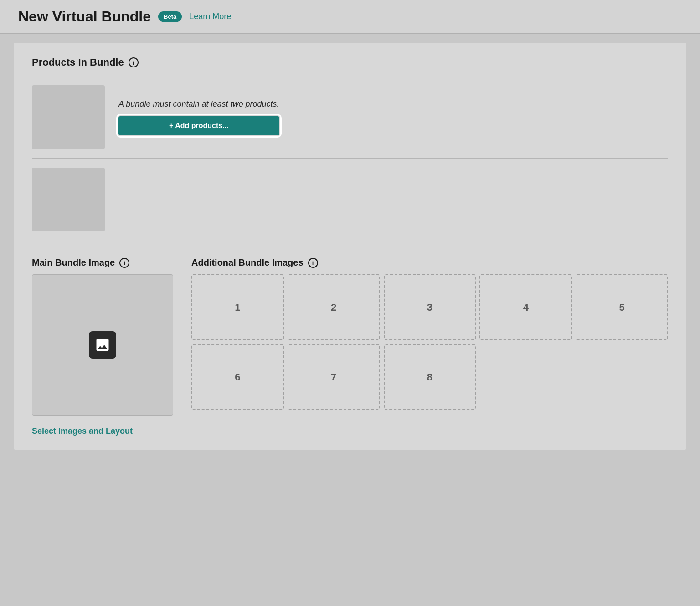 The height and width of the screenshot is (606, 700). Describe the element at coordinates (430, 262) in the screenshot. I see `additional-images-title: Additional Bundle Images i` at that location.